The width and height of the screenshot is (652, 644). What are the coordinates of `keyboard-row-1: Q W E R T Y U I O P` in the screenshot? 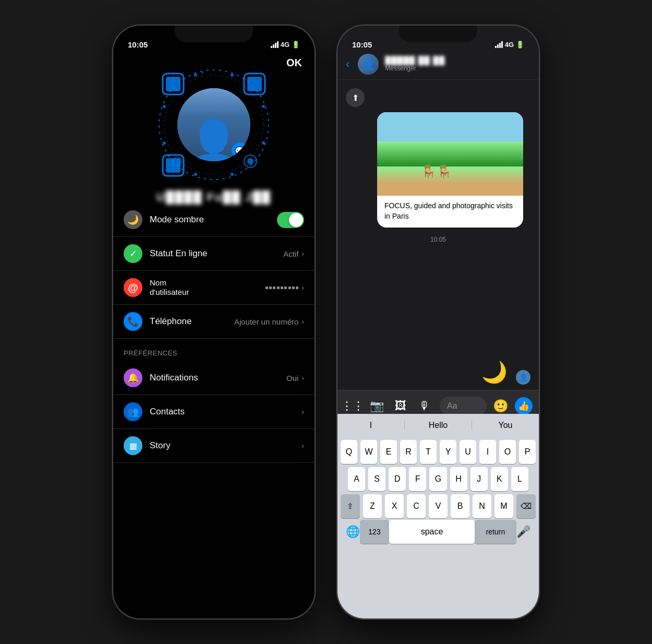 It's located at (438, 450).